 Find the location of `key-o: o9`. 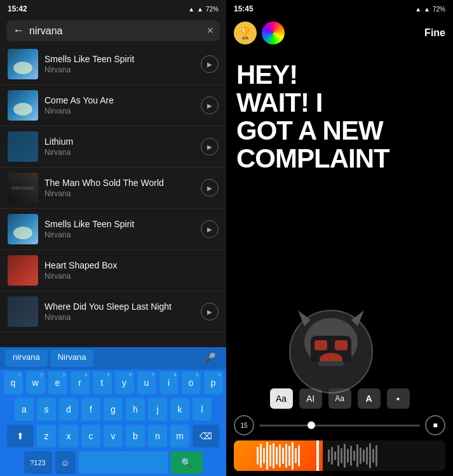

key-o: o9 is located at coordinates (191, 383).